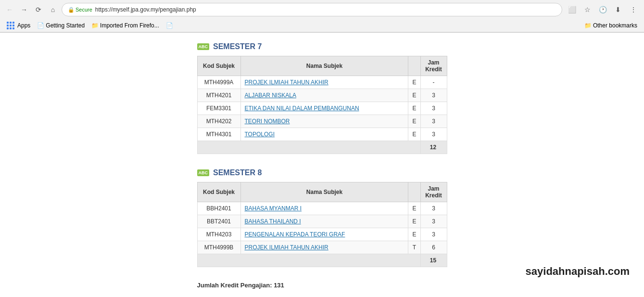  Describe the element at coordinates (322, 83) in the screenshot. I see `table-row: MTH4999A PROJEK ILMIAH TAHUN AKHIR E -` at that location.